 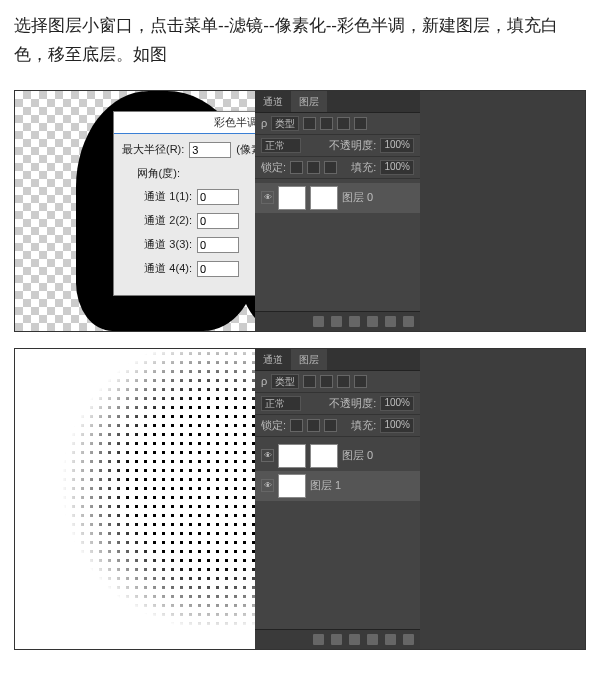 What do you see at coordinates (218, 269) in the screenshot?
I see `channel4-input` at bounding box center [218, 269].